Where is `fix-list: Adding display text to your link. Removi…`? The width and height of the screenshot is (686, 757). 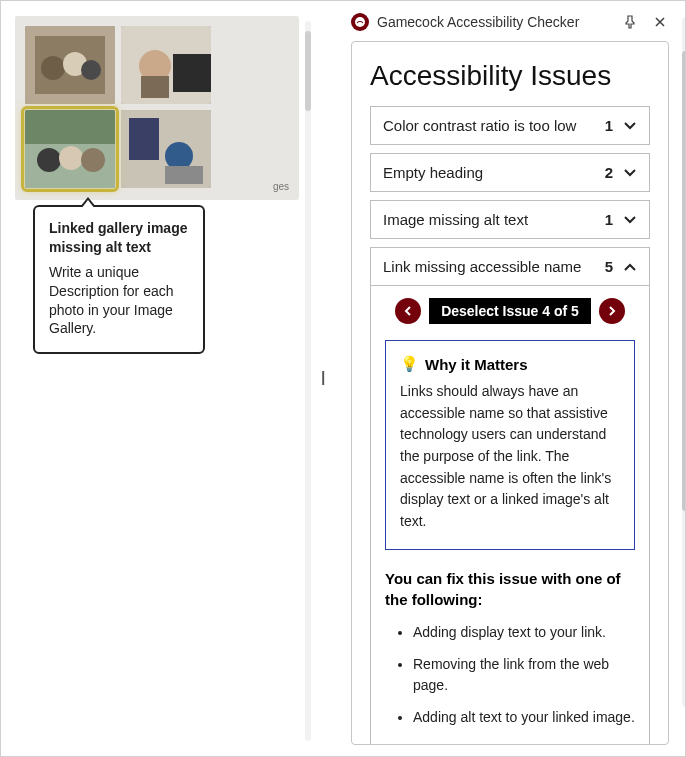 fix-list: Adding display text to your link. Removi… is located at coordinates (510, 676).